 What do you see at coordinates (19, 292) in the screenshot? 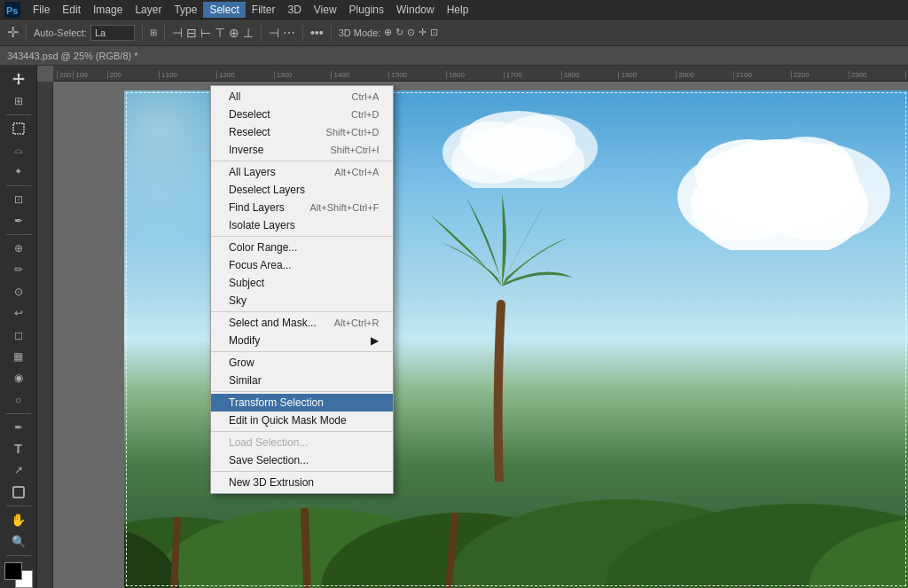
I see `clone-stamp-tool: ⊙` at bounding box center [19, 292].